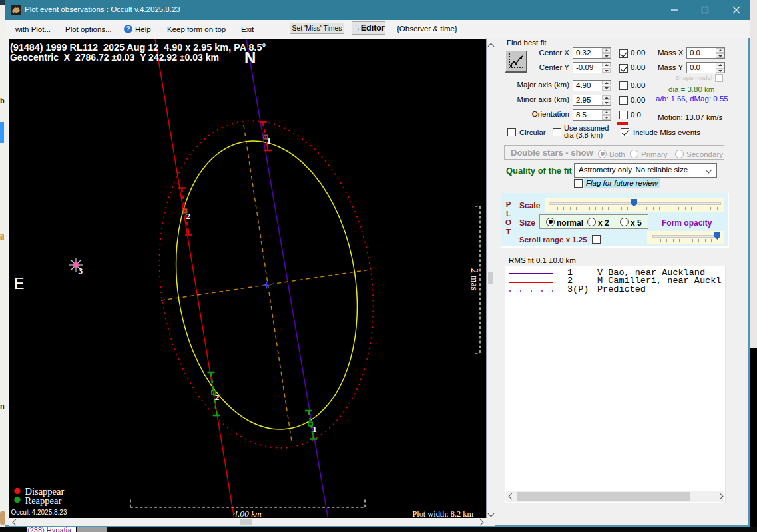 The height and width of the screenshot is (532, 757). What do you see at coordinates (138, 47) in the screenshot?
I see `svg-text:(91484) 1999 RL112 2025 Aug 1: (91484) 1999 RL112 2025 Aug 12 4.90 x 2.…` at bounding box center [138, 47].